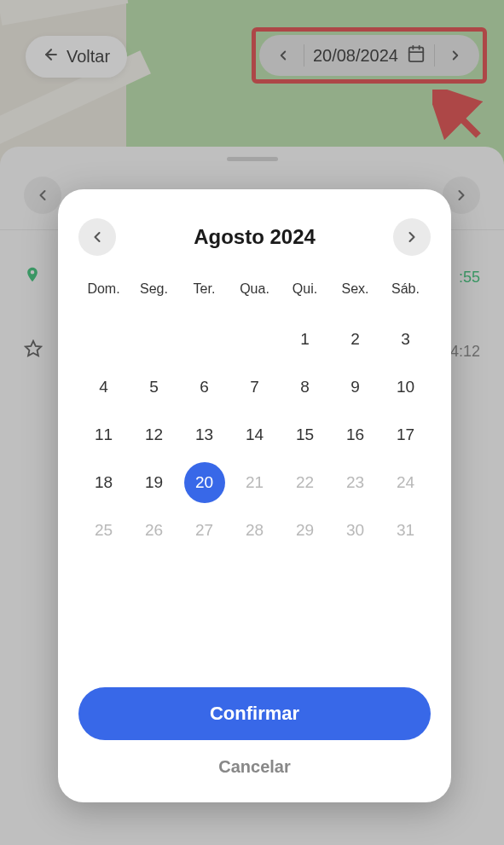 This screenshot has height=845, width=504. I want to click on calendar-day-cell: 30, so click(355, 530).